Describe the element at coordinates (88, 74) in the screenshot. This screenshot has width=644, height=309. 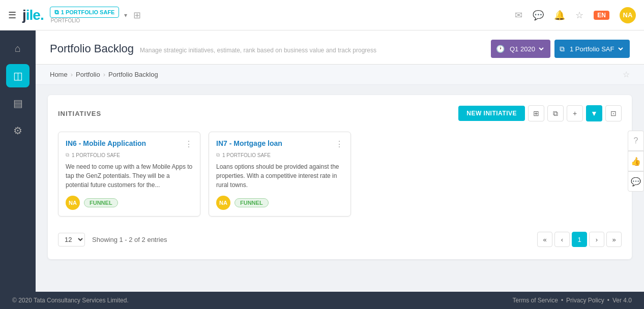
I see `breadcrumb-portfolio: Portfolio` at that location.